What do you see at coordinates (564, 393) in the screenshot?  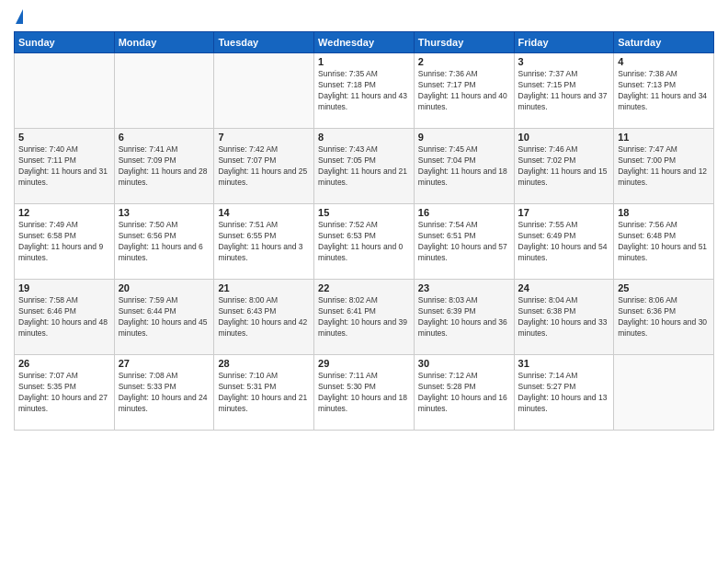 I see `day-cell: 31Sunrise: 7:14 AMSunset: 5:27 PMDayligh…` at bounding box center [564, 393].